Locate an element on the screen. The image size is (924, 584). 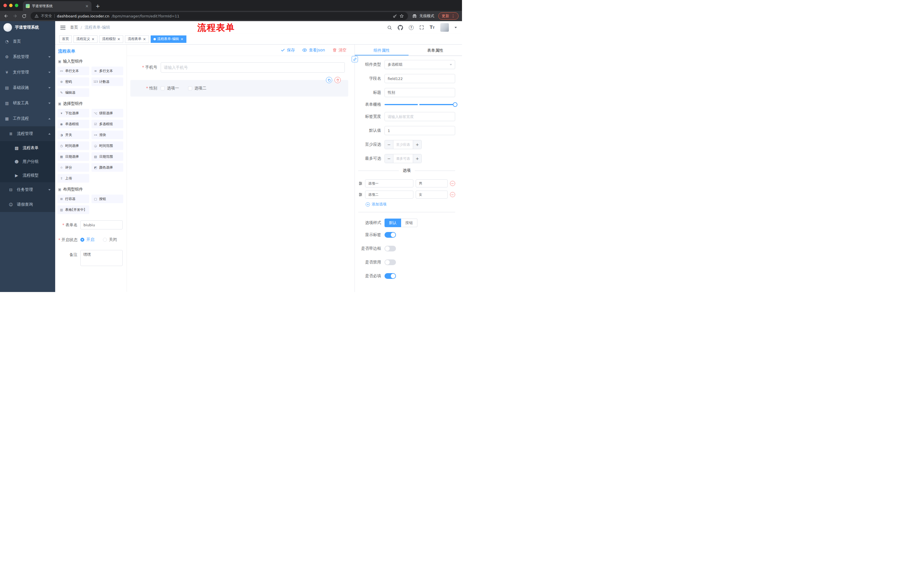
fullscreen-icon is located at coordinates (422, 28).